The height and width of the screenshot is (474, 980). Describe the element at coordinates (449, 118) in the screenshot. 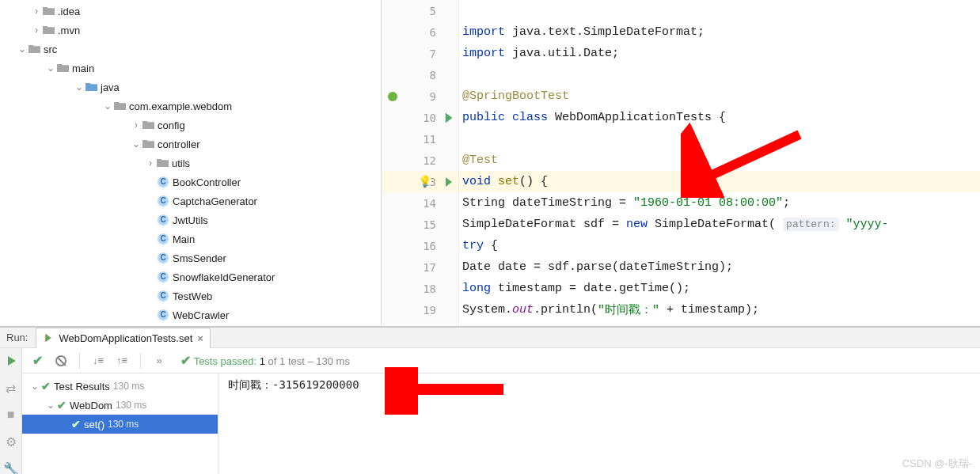

I see `run-class-icon` at that location.